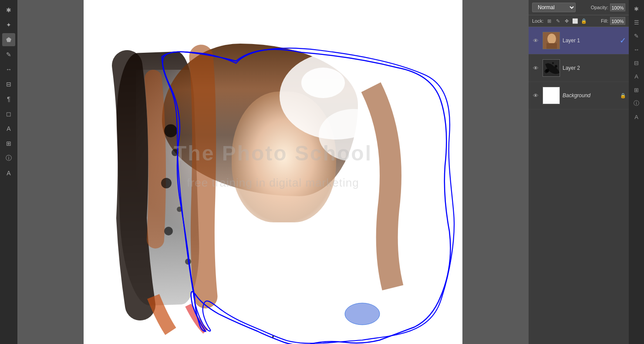 This screenshot has width=644, height=344. I want to click on right-tool-0: ✱, so click(637, 9).